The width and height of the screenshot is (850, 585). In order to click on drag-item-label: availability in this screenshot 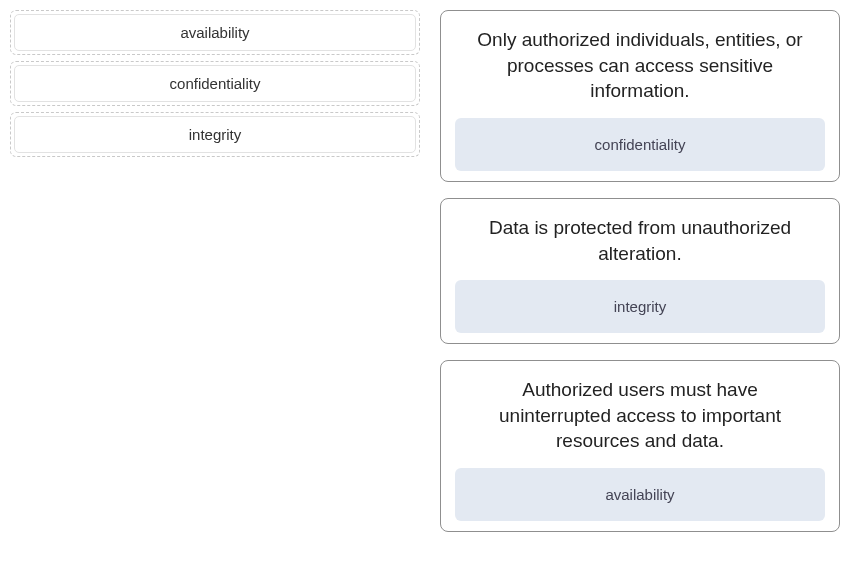, I will do `click(215, 32)`.